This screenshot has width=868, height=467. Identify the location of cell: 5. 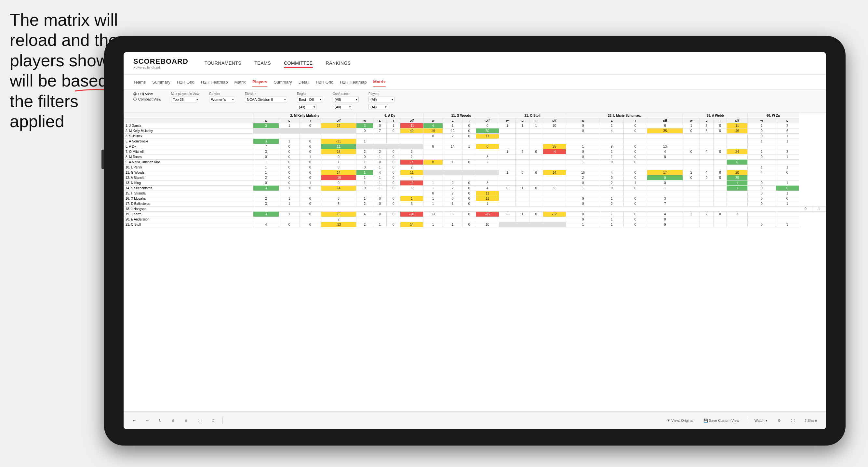
(412, 188).